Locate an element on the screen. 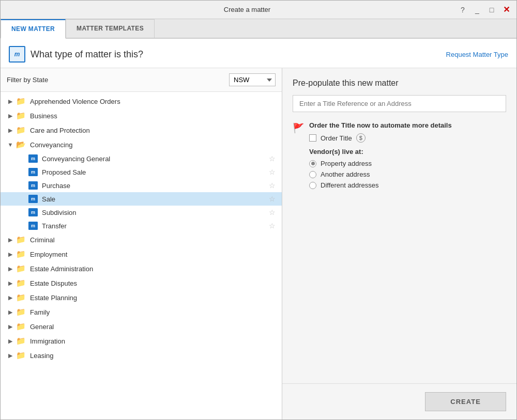 The width and height of the screenshot is (517, 420). tree-label: Conveyancing General is located at coordinates (76, 159).